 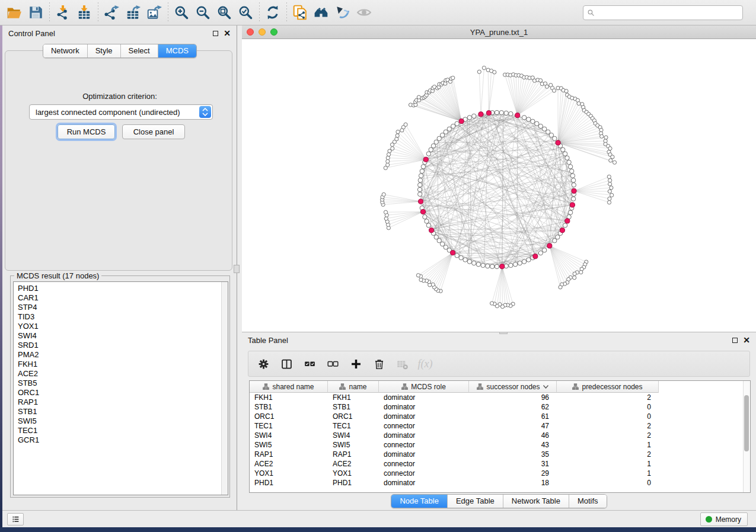 What do you see at coordinates (608, 454) in the screenshot?
I see `table-cell: 2` at bounding box center [608, 454].